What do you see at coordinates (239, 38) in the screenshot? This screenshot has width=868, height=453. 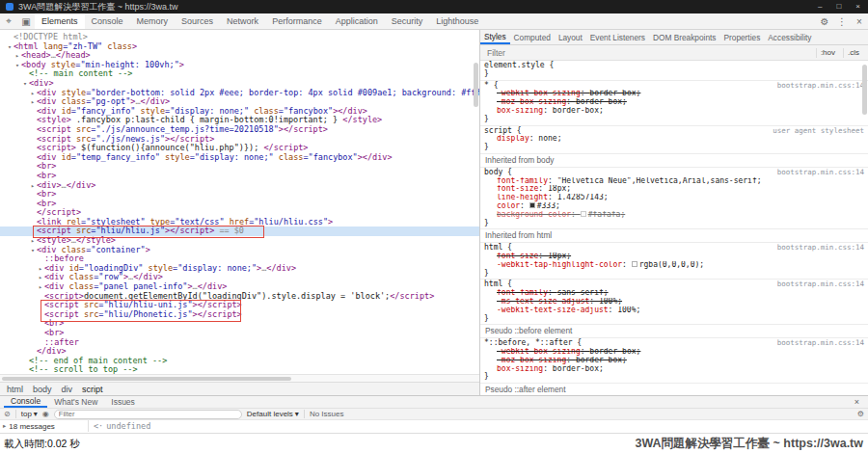 I see `tree-node: <!DOCTYPE html>` at bounding box center [239, 38].